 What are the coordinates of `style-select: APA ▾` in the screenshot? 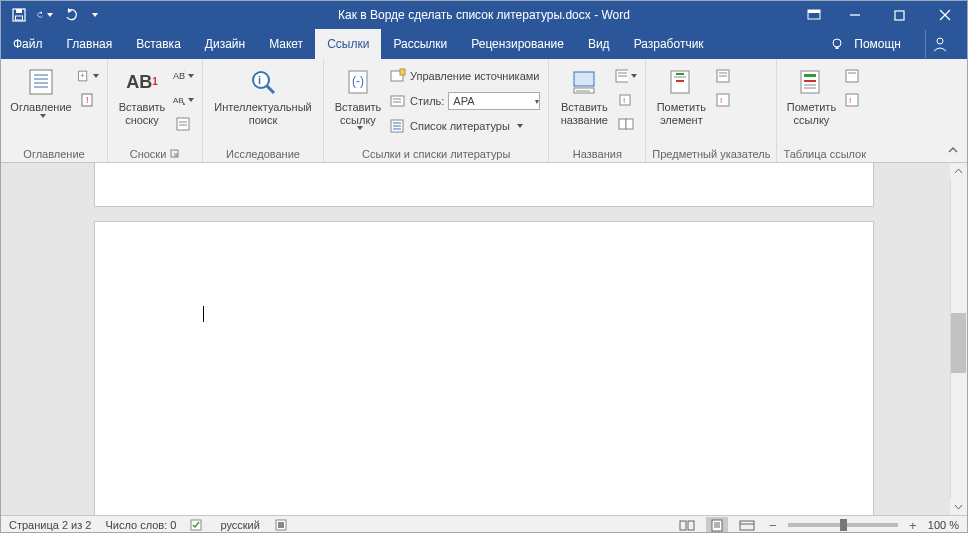 It's located at (494, 101).